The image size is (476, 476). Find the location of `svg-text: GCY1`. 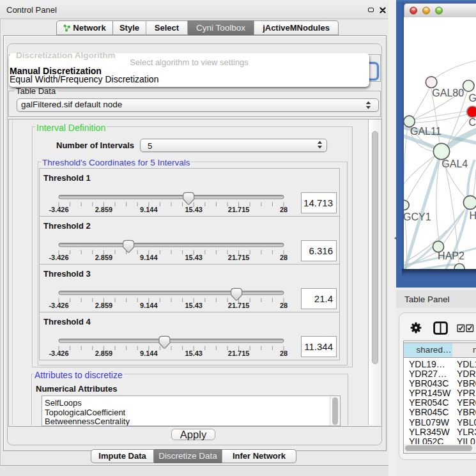

svg-text: GCY1 is located at coordinates (418, 217).